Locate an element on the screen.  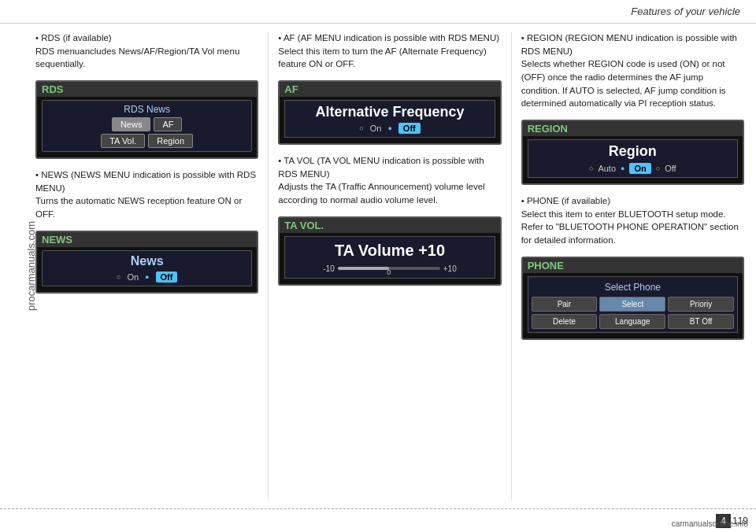
region-big-text: Region is located at coordinates (633, 151).